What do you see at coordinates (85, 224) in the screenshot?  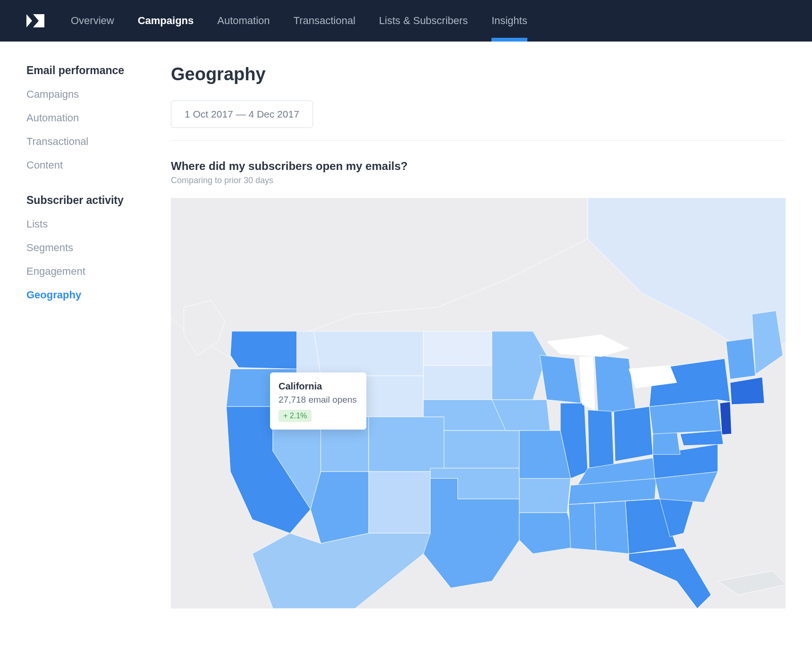 I see `sidebar-item-lists: Lists` at bounding box center [85, 224].